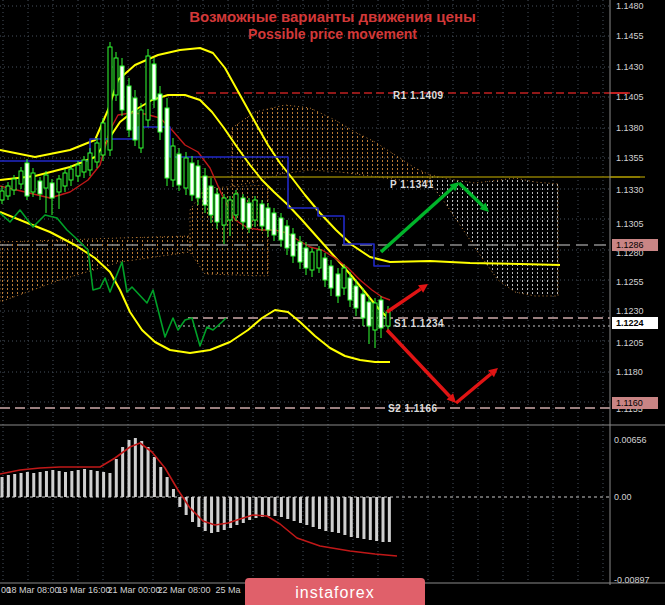  What do you see at coordinates (335, 592) in the screenshot?
I see `instaforex-watermark: instaforex` at bounding box center [335, 592].